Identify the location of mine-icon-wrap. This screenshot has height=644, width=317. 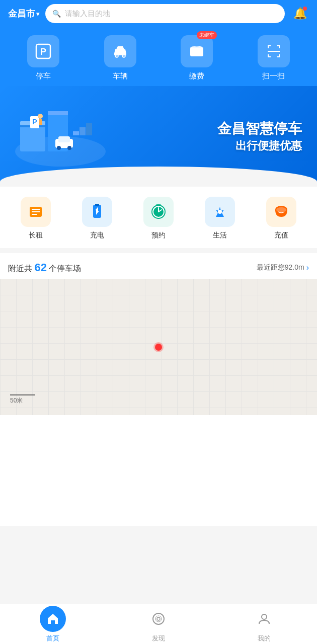
(264, 619).